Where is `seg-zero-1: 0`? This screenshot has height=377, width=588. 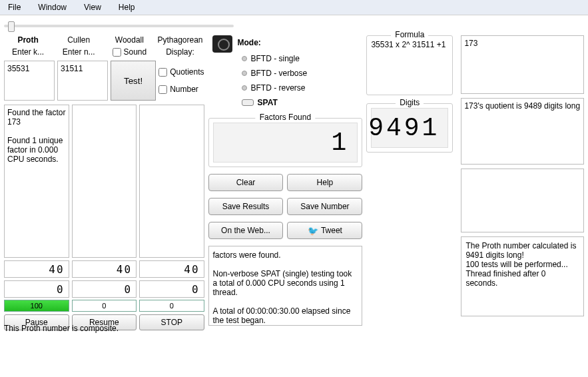 seg-zero-1: 0 is located at coordinates (37, 289).